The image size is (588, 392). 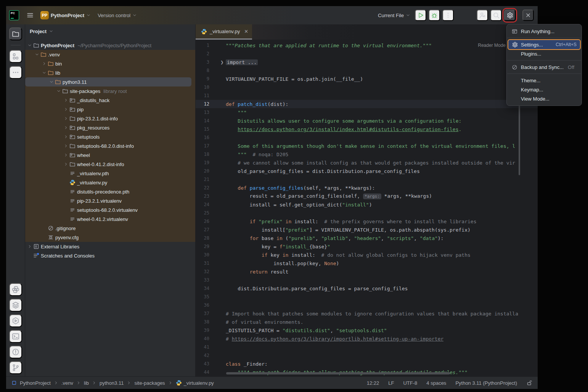 I want to click on line-number: 18, so click(x=203, y=154).